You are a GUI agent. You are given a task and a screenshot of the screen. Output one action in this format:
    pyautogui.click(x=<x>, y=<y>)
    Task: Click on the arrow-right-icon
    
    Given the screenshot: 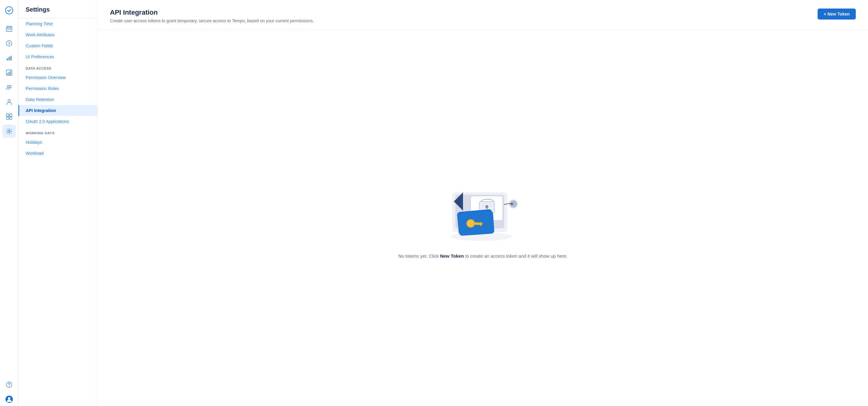 What is the action you would take?
    pyautogui.click(x=9, y=43)
    